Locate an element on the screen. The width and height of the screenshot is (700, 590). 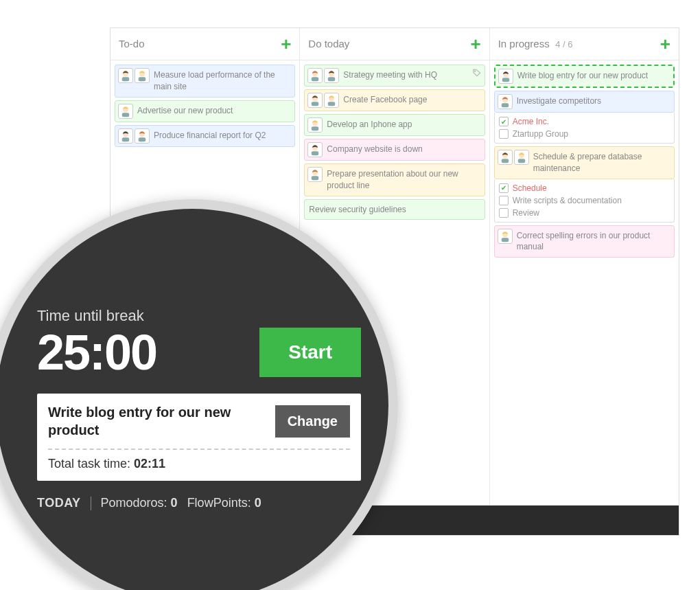
task-card: Investigate competitors is located at coordinates (585, 102).